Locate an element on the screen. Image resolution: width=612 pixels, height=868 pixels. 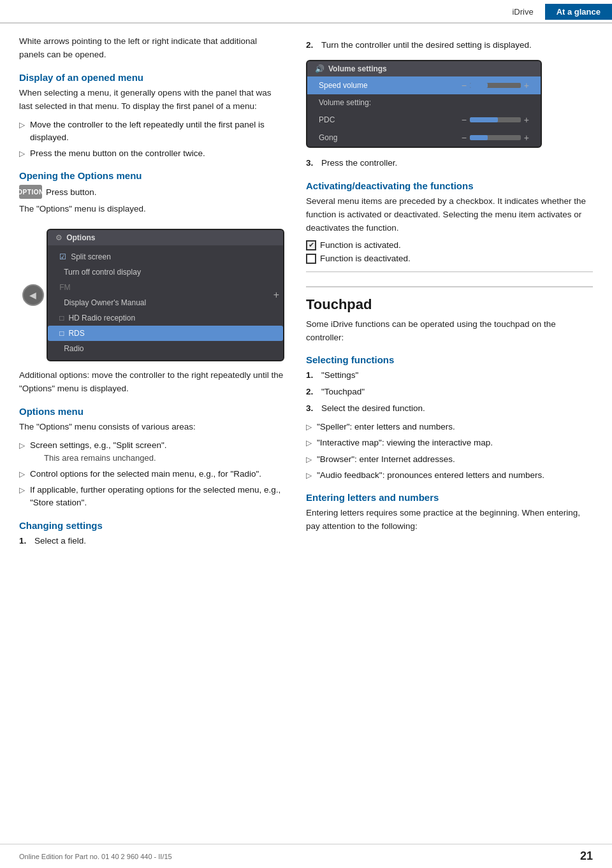
list-item: 2. Turn the controller until the desired… is located at coordinates (449, 46).